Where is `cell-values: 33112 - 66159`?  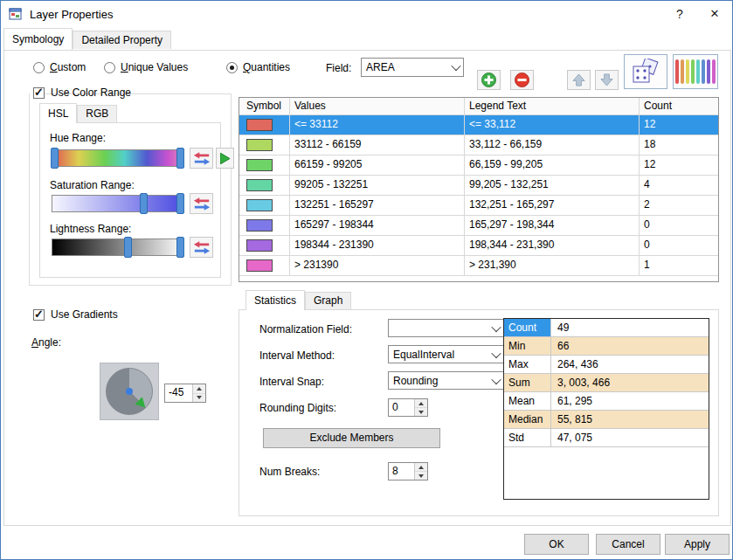
cell-values: 33112 - 66159 is located at coordinates (377, 145).